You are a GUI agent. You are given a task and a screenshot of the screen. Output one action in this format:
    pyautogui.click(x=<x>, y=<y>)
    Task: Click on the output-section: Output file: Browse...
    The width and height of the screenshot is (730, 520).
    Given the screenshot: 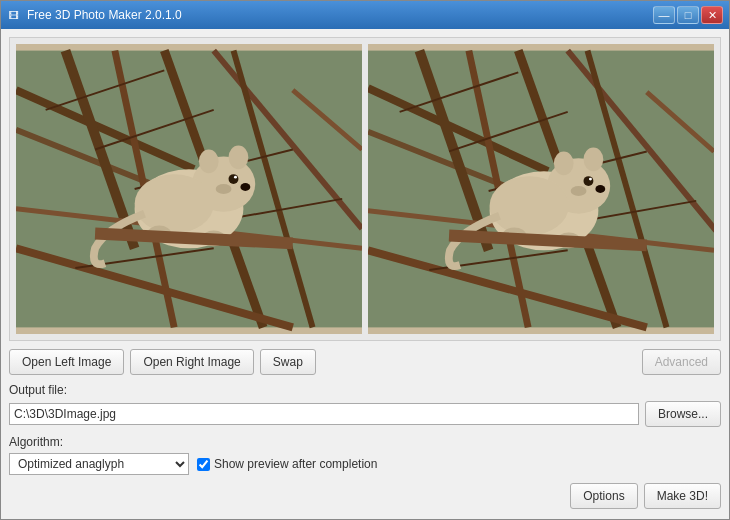 What is the action you would take?
    pyautogui.click(x=365, y=405)
    